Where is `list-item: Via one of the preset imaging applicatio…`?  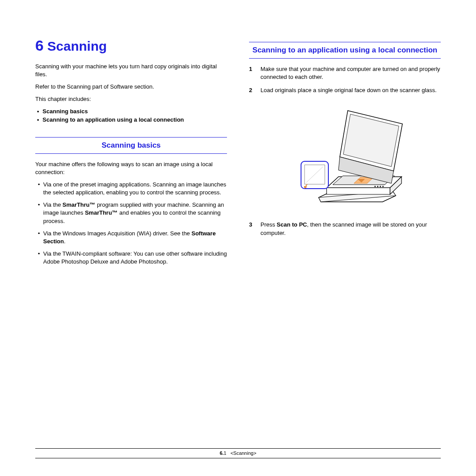 list-item: Via one of the preset imaging applicatio… is located at coordinates (131, 189).